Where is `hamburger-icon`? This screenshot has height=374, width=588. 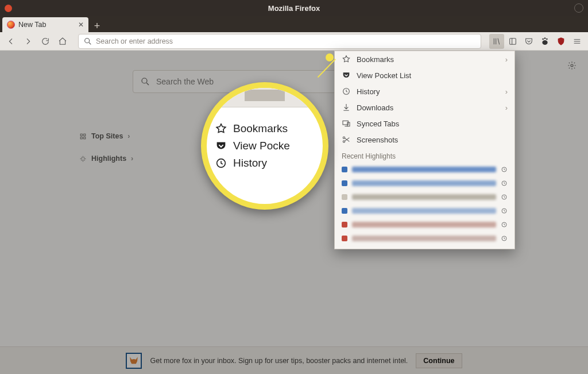
hamburger-icon is located at coordinates (577, 41).